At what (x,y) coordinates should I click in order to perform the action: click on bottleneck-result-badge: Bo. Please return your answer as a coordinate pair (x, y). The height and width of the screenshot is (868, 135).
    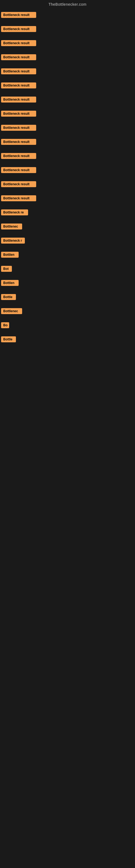
    Looking at the image, I should click on (5, 325).